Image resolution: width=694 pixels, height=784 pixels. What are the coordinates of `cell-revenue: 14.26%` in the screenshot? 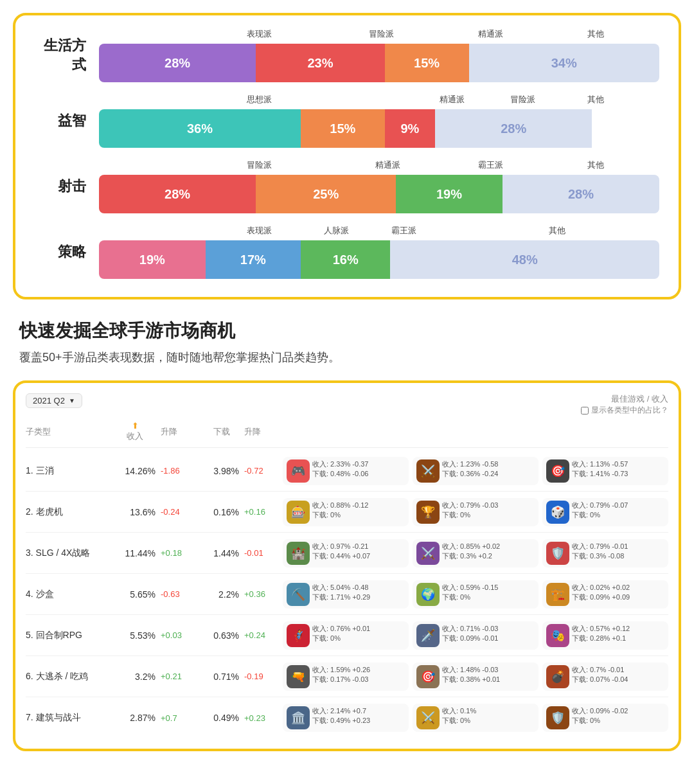 It's located at (135, 471).